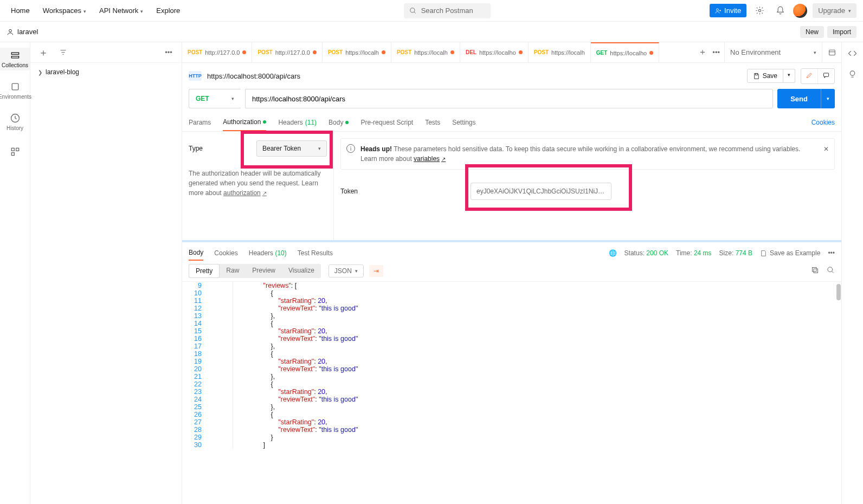 The image size is (863, 504). Describe the element at coordinates (789, 76) in the screenshot. I see `save-dropdown: ▾` at that location.